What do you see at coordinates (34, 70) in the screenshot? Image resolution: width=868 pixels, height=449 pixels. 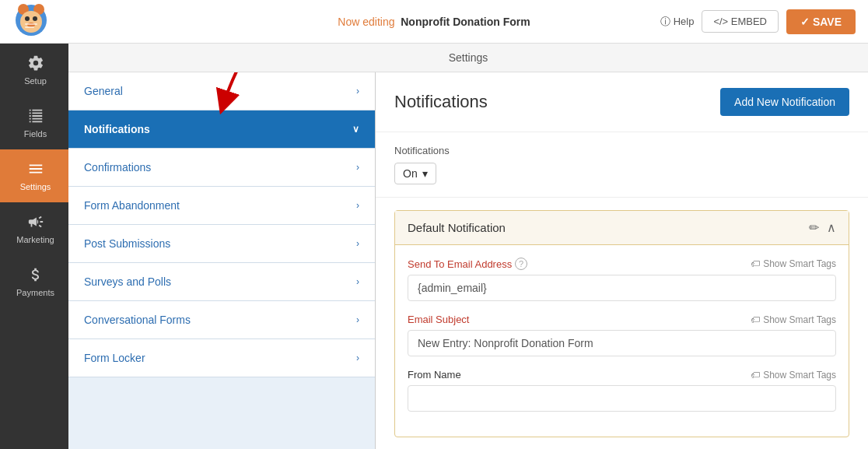 I see `sidebar-item-setup: Setup` at bounding box center [34, 70].